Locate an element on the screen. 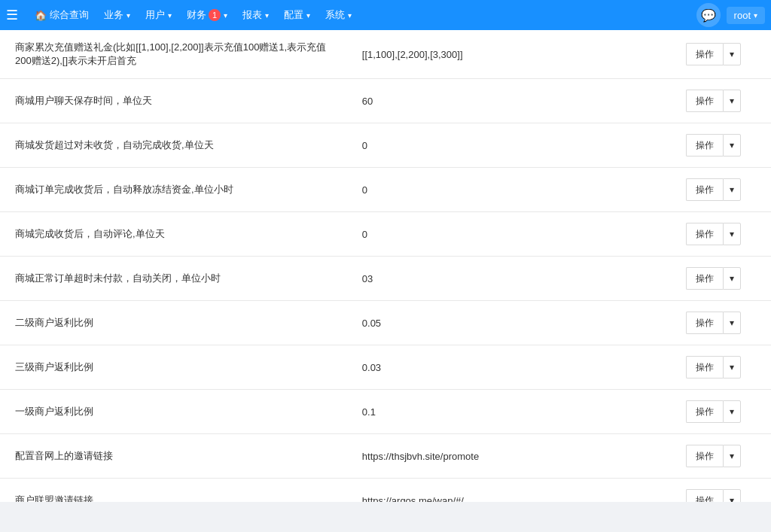 The height and width of the screenshot is (532, 771). setting-label: 商城发货超过对未收货，自动完成收货,单位天 is located at coordinates (173, 146).